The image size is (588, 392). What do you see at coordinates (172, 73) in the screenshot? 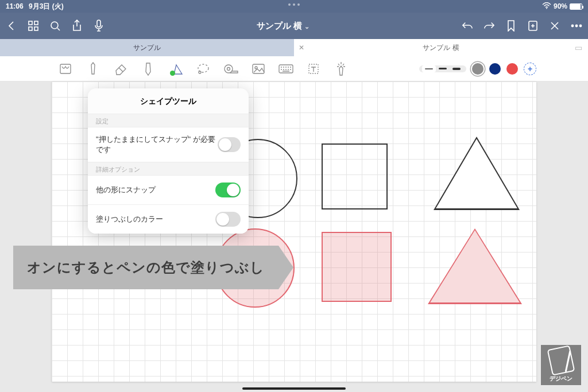
I see `shape-tool-badge` at bounding box center [172, 73].